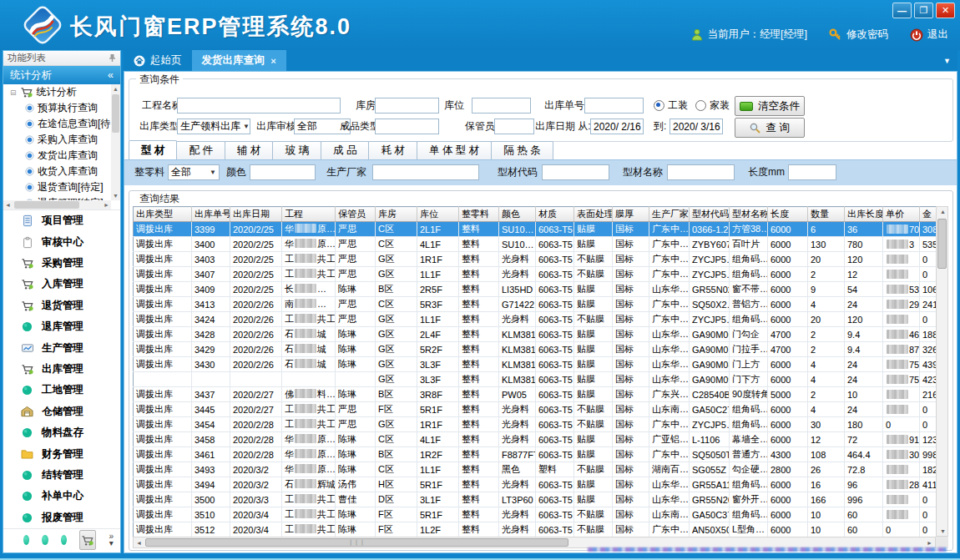 The image size is (960, 560). I want to click on table-row: 调拨出库34242020/2/26工共工程严思G区1L1F整料光身料6063-T…, so click(535, 320).